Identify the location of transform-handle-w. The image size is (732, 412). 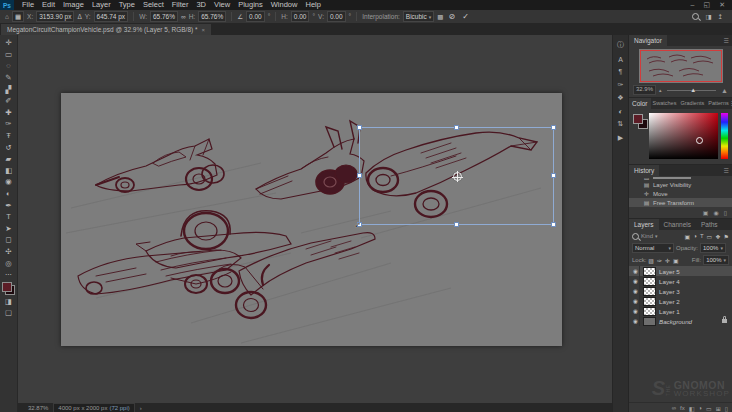
(360, 176).